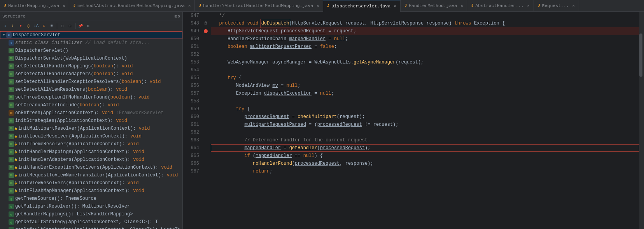 Image resolution: width=644 pixels, height=229 pixels. What do you see at coordinates (91, 206) in the screenshot?
I see `list-item: g getMultipartResolver(): MultipartResol…` at bounding box center [91, 206].